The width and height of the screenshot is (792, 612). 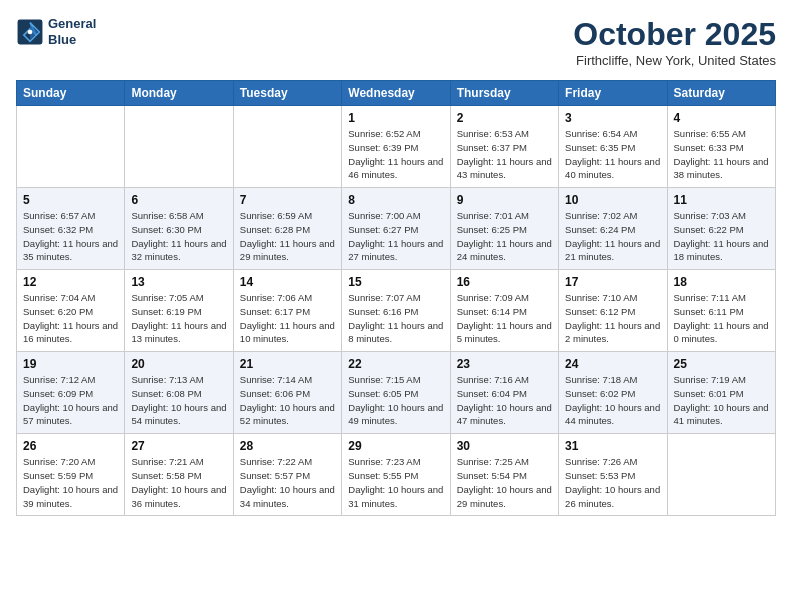 What do you see at coordinates (288, 282) in the screenshot?
I see `day-number: 14` at bounding box center [288, 282].